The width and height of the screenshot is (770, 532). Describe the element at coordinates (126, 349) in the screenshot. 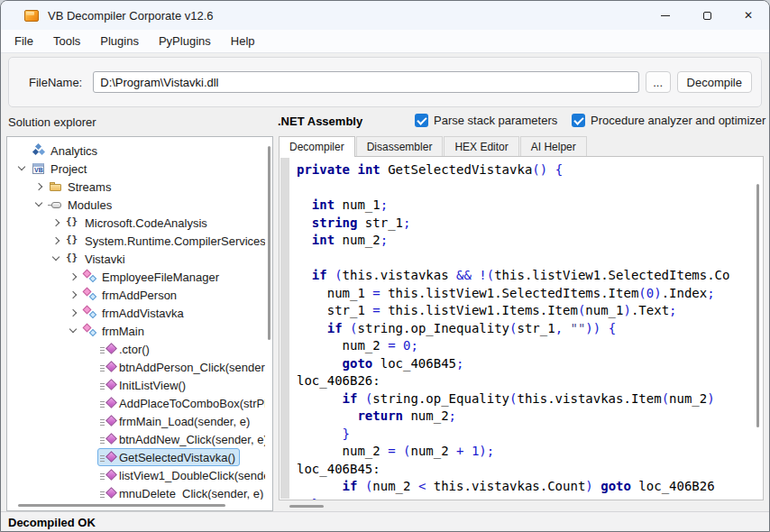

I see `tree-item-content: .ctor()` at that location.